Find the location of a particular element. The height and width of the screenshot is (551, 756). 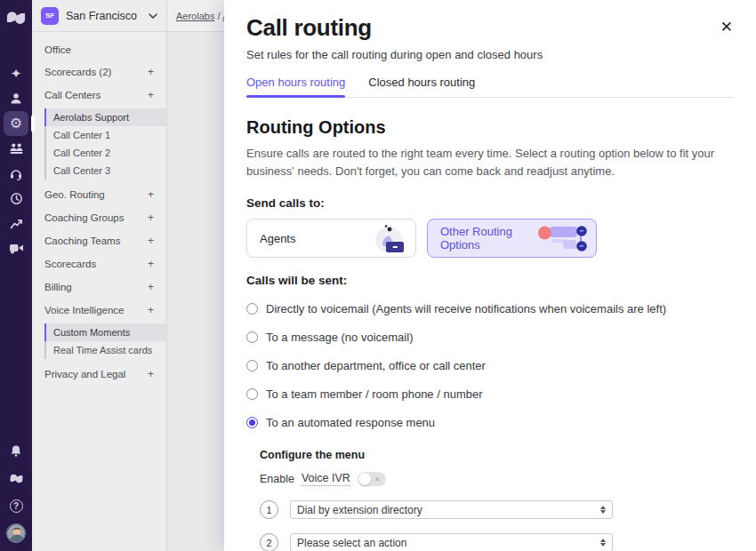

action-select-1: Dial by extension directory is located at coordinates (452, 510).